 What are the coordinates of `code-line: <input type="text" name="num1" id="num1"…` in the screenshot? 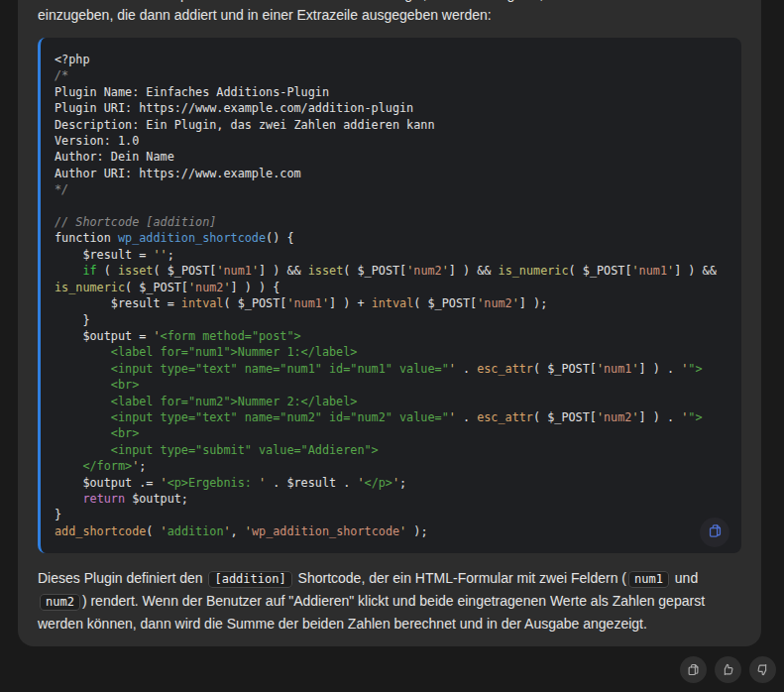 It's located at (394, 369).